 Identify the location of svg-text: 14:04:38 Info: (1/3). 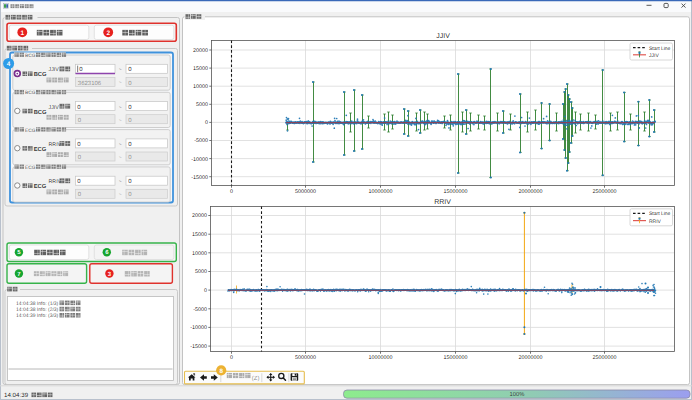
(38, 304).